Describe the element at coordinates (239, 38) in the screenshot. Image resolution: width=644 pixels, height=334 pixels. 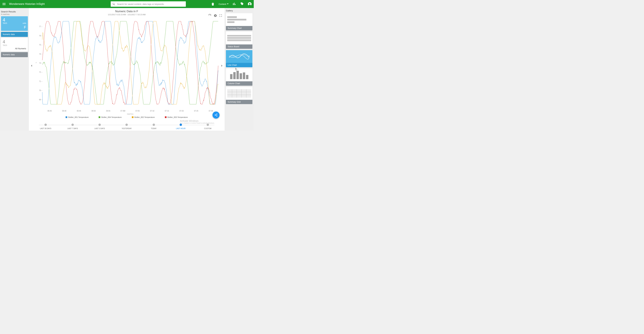
I see `gallery-card-status` at that location.